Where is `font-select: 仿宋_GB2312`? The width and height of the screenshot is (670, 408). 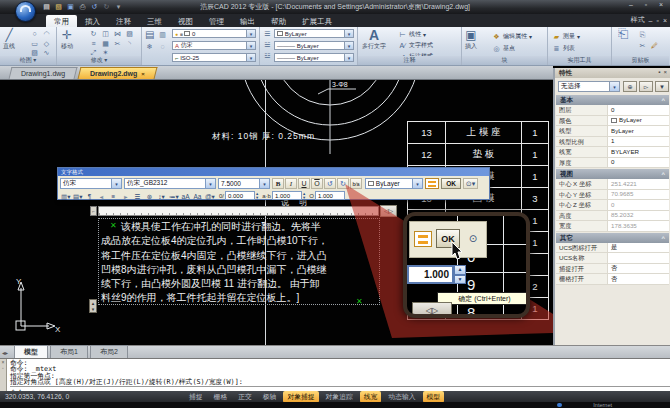
font-select: 仿宋_GB2312 is located at coordinates (170, 184).